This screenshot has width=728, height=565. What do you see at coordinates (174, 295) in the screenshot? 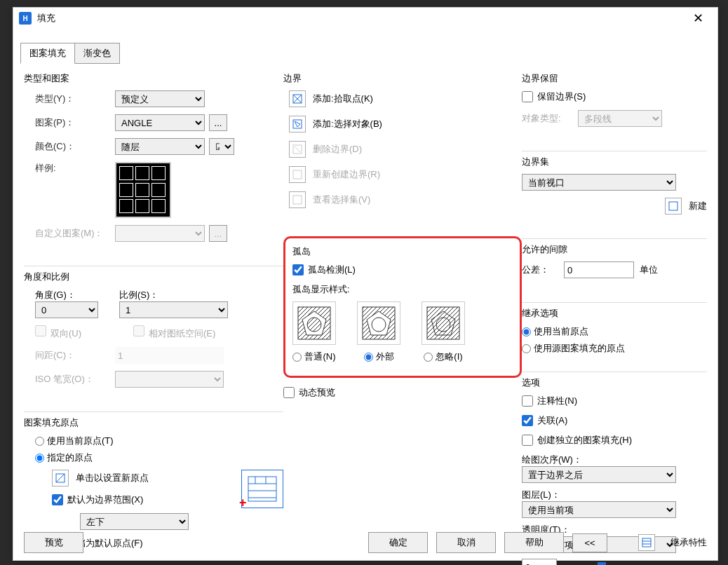
I see `scale-label: 比例(S)：` at bounding box center [174, 295].